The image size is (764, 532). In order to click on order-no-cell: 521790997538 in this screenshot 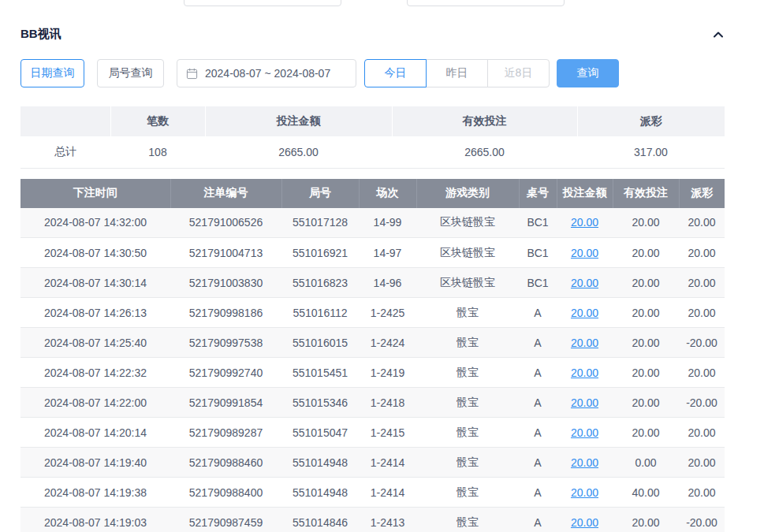, I will do `click(225, 343)`.